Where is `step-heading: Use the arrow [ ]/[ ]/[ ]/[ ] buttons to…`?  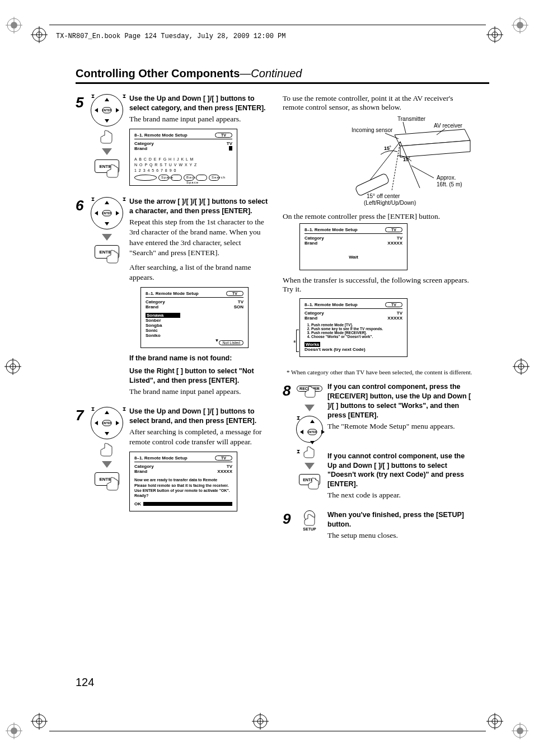 step-heading: Use the arrow [ ]/[ ]/[ ]/[ ] buttons to… is located at coordinates (199, 206).